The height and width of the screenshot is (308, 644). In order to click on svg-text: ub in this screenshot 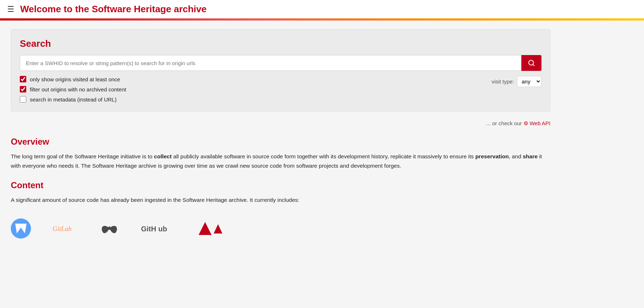, I will do `click(163, 229)`.